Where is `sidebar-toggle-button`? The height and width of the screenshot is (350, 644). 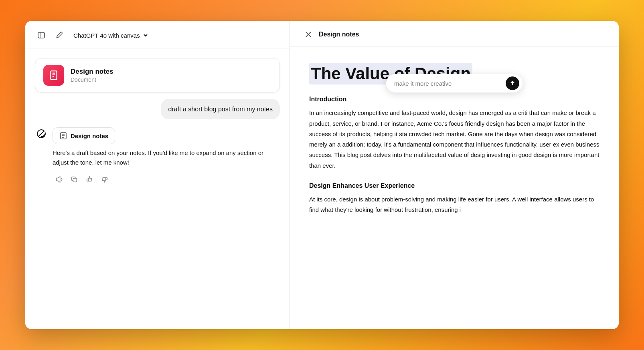
sidebar-toggle-button is located at coordinates (41, 35).